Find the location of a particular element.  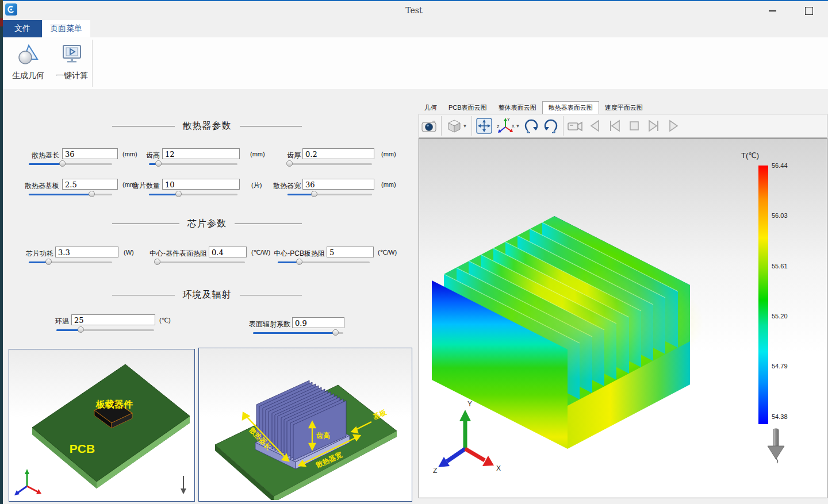

heatsink-preview-canvas: 散热器长 齿高 散热器宽 基板 is located at coordinates (305, 425).